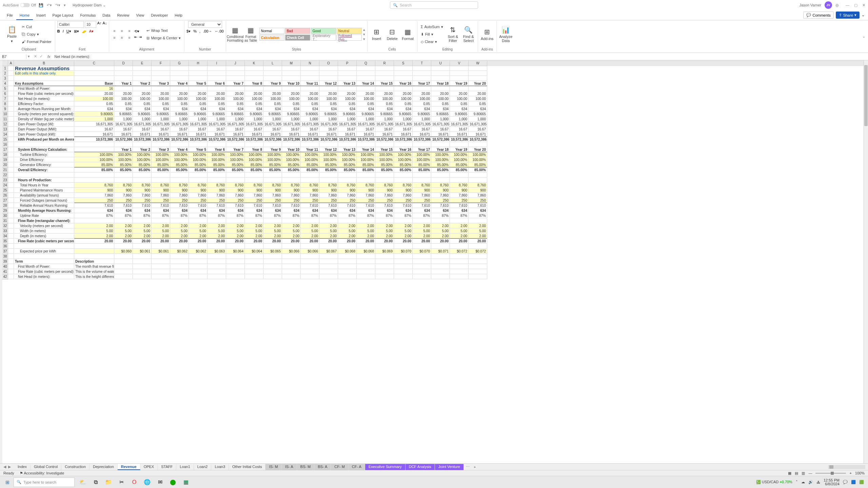 This screenshot has height=488, width=868. Describe the element at coordinates (24, 16) in the screenshot. I see `menu-tab-home: Home` at that location.